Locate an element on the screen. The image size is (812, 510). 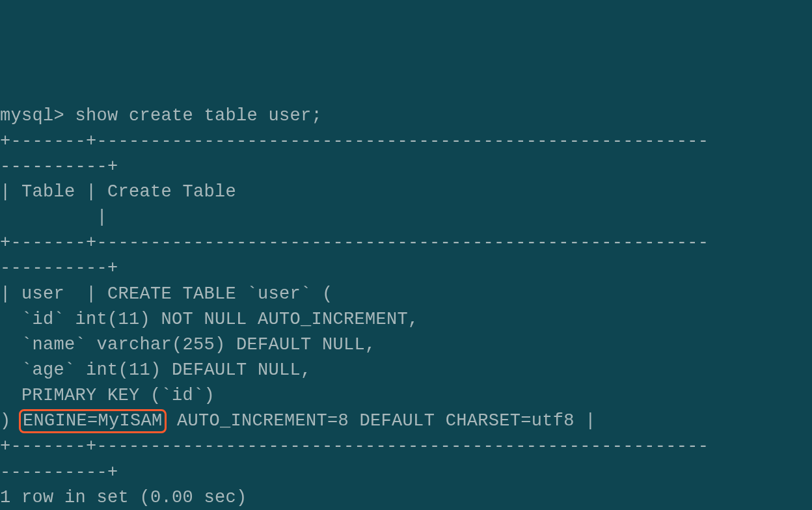
table-header-continuation: | is located at coordinates (53, 217).